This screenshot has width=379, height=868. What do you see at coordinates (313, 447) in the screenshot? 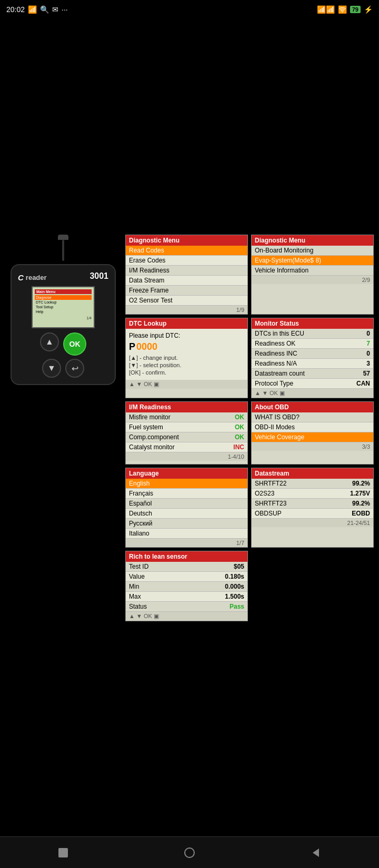
I see `about-obd-footer: 3/3` at bounding box center [313, 447].